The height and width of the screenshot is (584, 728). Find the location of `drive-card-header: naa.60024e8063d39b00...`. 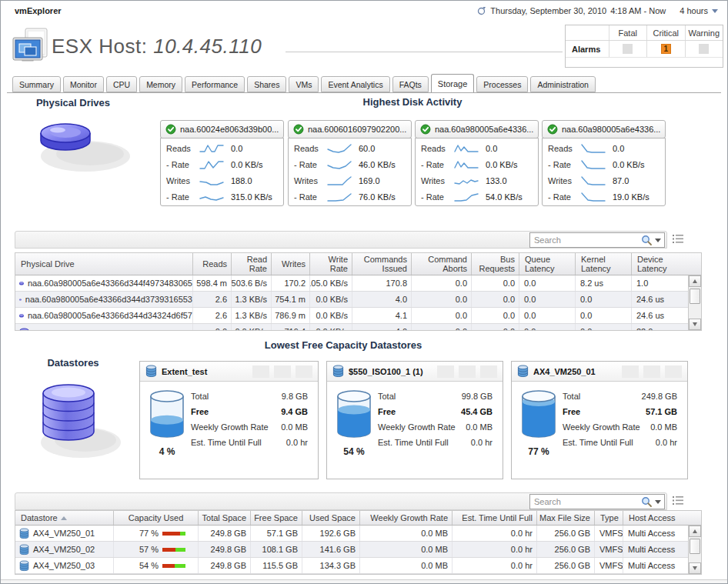

drive-card-header: naa.60024e8063d39b00... is located at coordinates (222, 129).